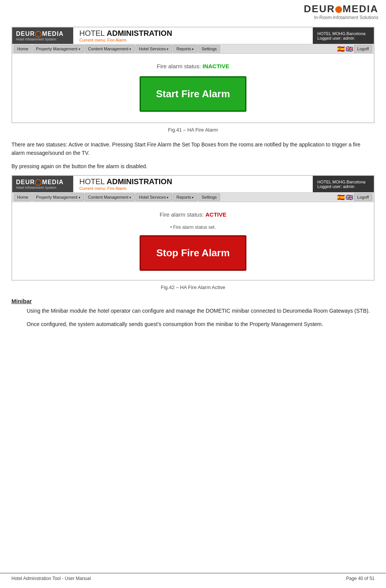 This screenshot has height=588, width=386. What do you see at coordinates (193, 301) in the screenshot?
I see `minibar-heading: Minibar` at bounding box center [193, 301].